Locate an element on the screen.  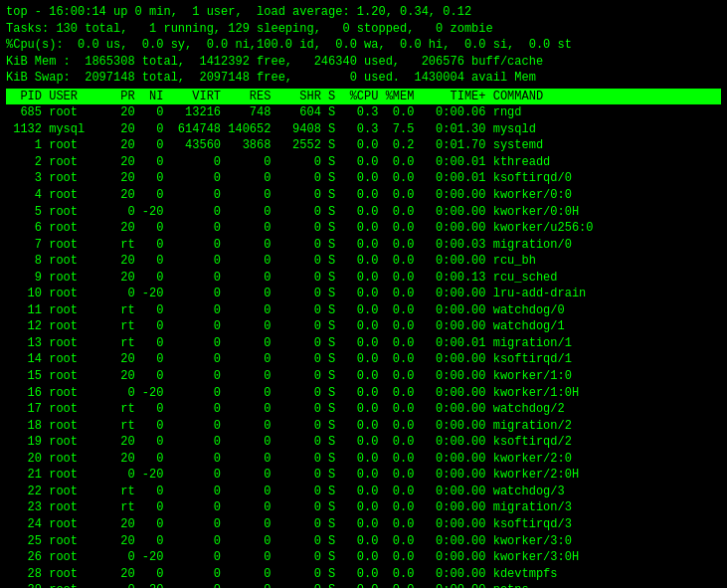
table-row: 5 root 0 -20 0 0 0 S 0.0 0.0 0:00.00 kwo… is located at coordinates (364, 213).